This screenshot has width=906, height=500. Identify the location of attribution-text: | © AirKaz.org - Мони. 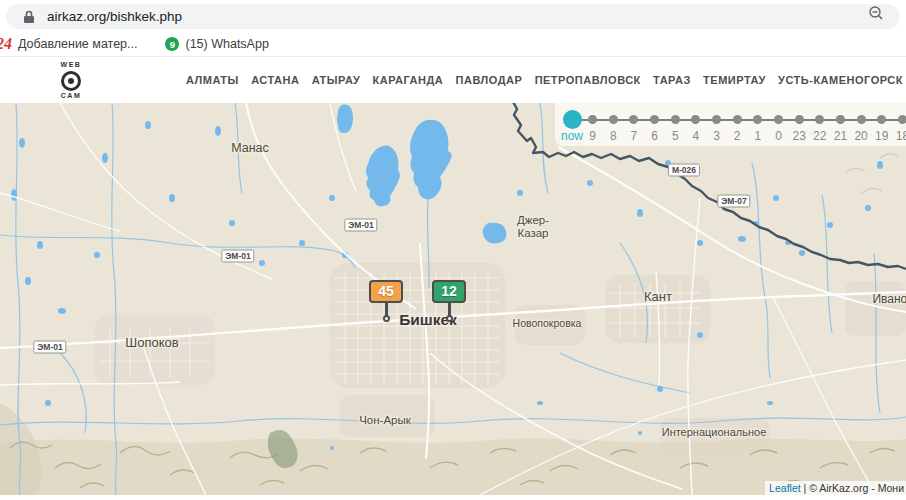
(852, 488).